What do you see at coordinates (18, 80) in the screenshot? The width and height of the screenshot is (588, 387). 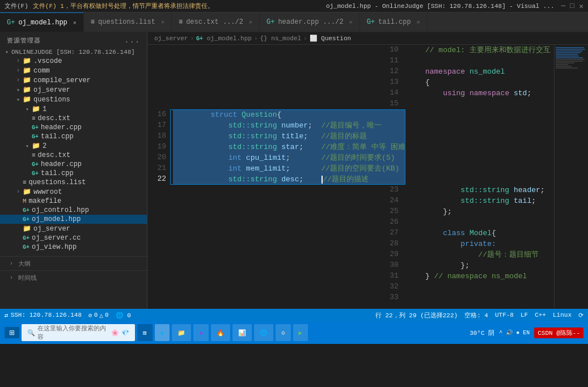 I see `tree-arrow-compile: ›` at bounding box center [18, 80].